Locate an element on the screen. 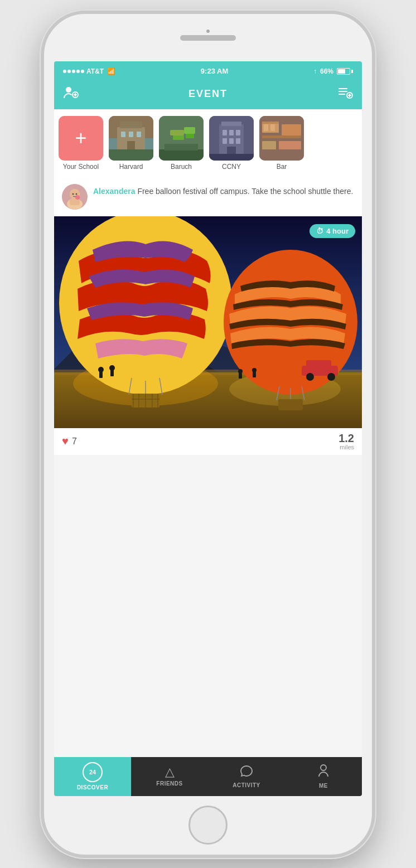 Image resolution: width=416 pixels, height=868 pixels. status-bar: AT&T 📶 9:23 AM ↑ 66% is located at coordinates (208, 71).